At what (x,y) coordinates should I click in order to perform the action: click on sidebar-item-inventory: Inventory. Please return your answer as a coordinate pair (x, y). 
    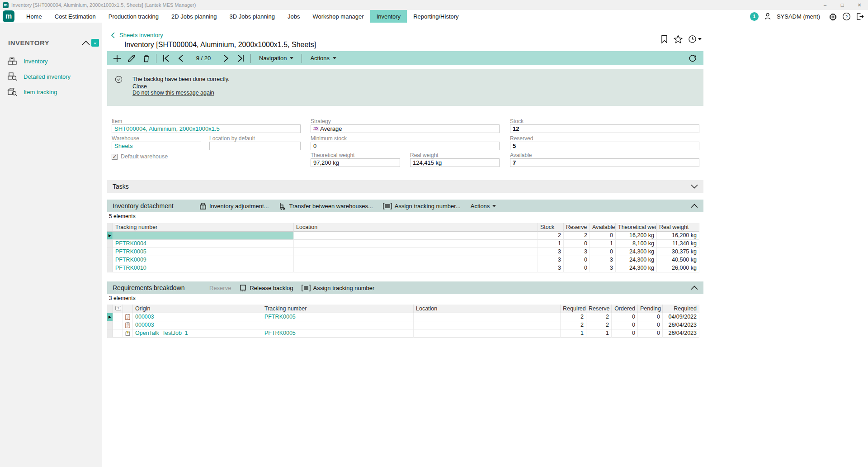
    Looking at the image, I should click on (51, 61).